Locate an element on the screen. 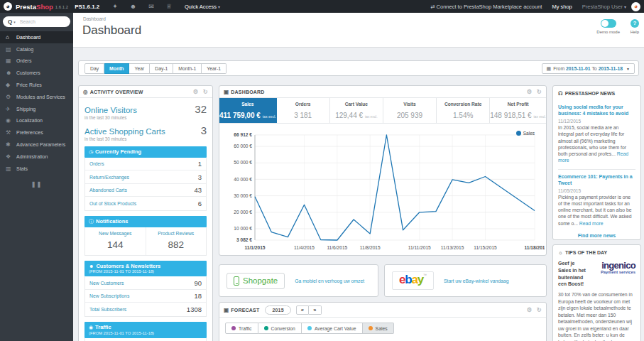 The image size is (644, 341). ebay-logo: ebay™ is located at coordinates (413, 281).